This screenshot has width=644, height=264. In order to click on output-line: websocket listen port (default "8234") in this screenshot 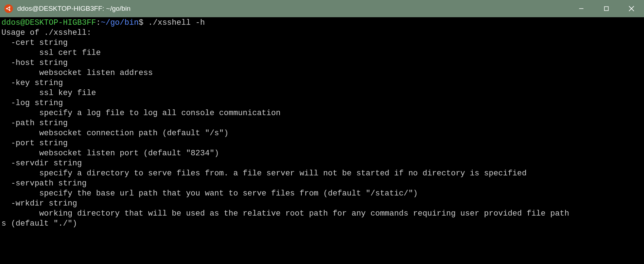, I will do `click(110, 154)`.